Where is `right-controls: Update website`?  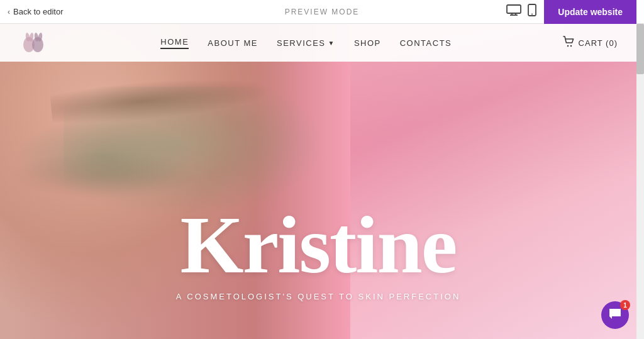
right-controls: Update website is located at coordinates (571, 12).